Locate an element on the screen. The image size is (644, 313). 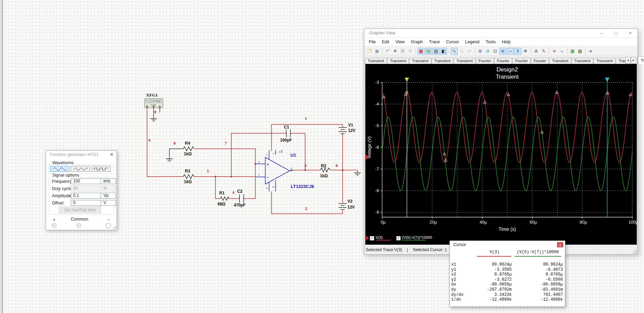
c1-refdes: C1 is located at coordinates (287, 127).